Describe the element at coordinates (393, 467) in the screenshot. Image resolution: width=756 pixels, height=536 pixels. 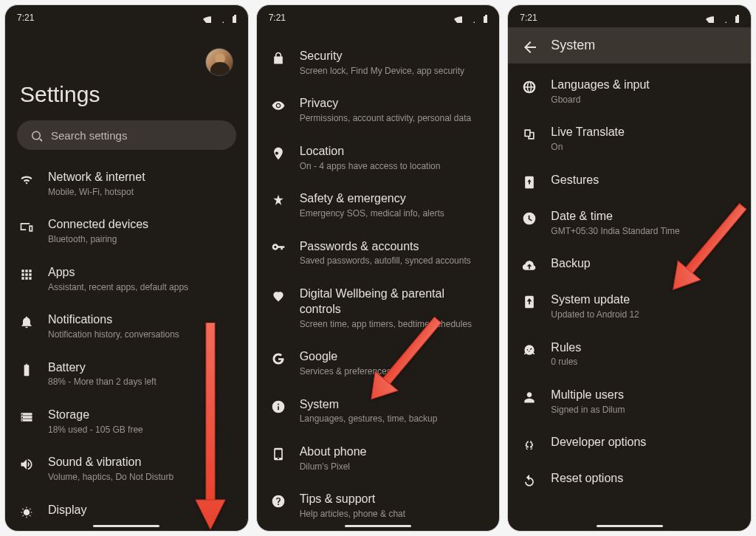
I see `row-subtitle: Dilum's Pixel` at that location.